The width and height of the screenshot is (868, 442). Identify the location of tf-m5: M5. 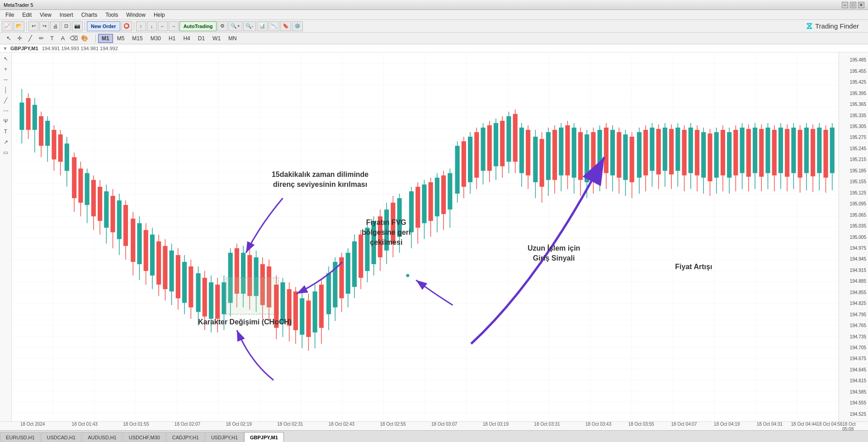
(121, 38).